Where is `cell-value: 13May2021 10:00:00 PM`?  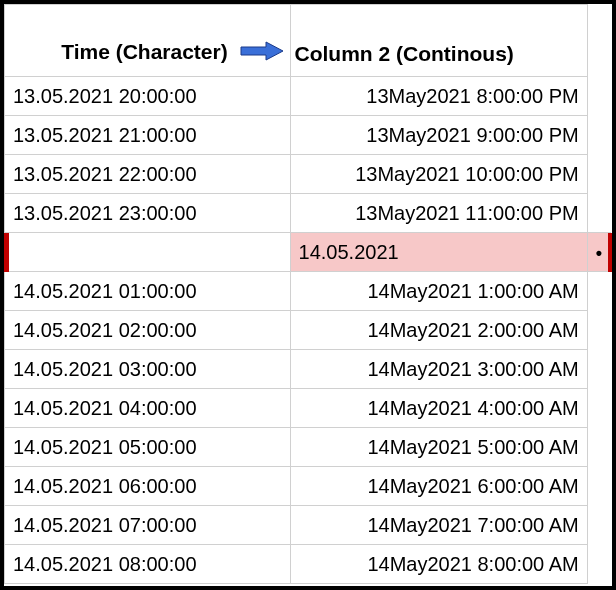
cell-value: 13May2021 10:00:00 PM is located at coordinates (467, 174).